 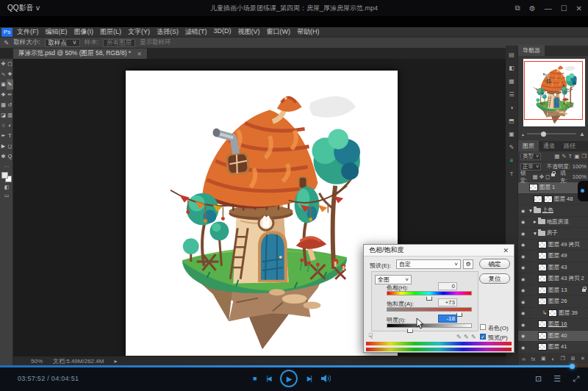 What do you see at coordinates (10, 64) in the screenshot?
I see `marquee-tool: ▢` at bounding box center [10, 64].